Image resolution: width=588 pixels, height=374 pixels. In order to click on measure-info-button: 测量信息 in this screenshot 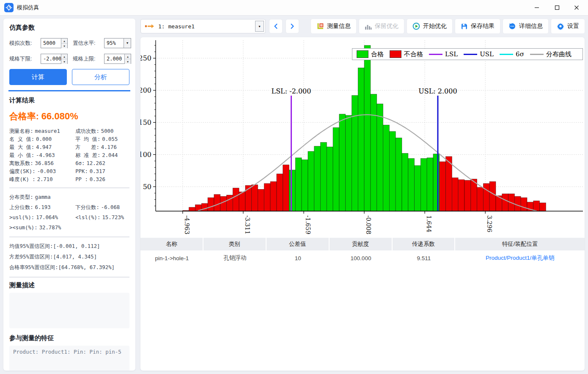, I will do `click(333, 26)`.